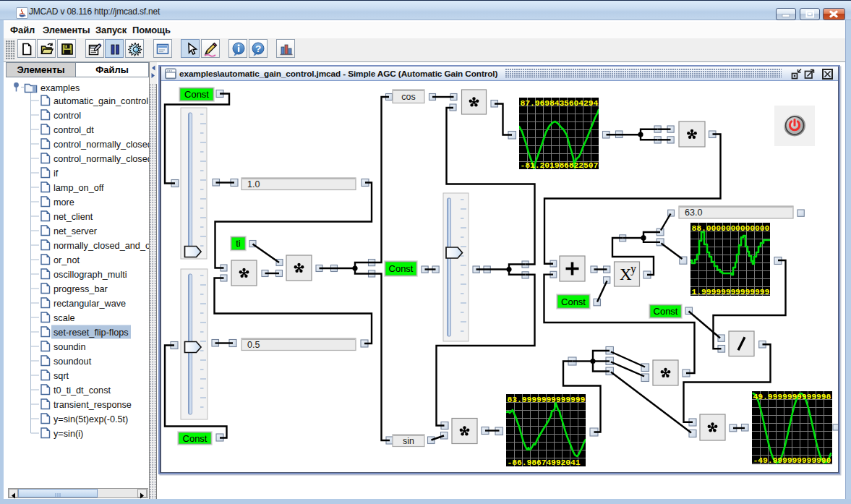 The width and height of the screenshot is (851, 504). I want to click on svg-text: more, so click(64, 202).